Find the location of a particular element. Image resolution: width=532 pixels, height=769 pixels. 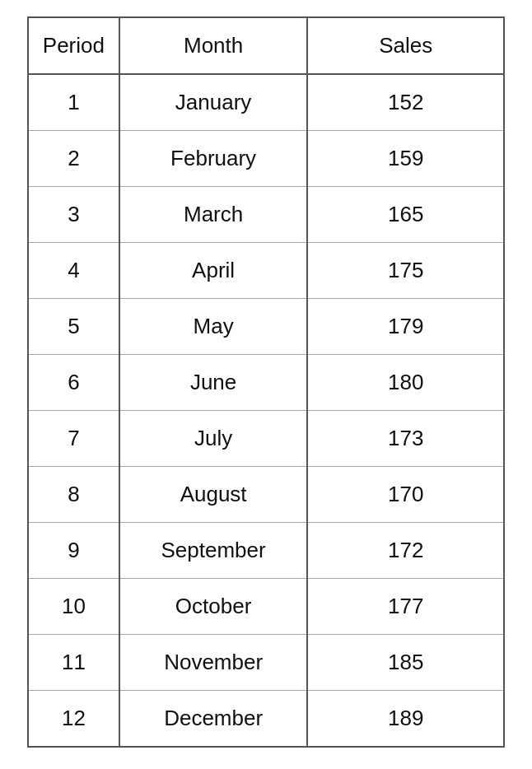

cell-month: February is located at coordinates (214, 159).